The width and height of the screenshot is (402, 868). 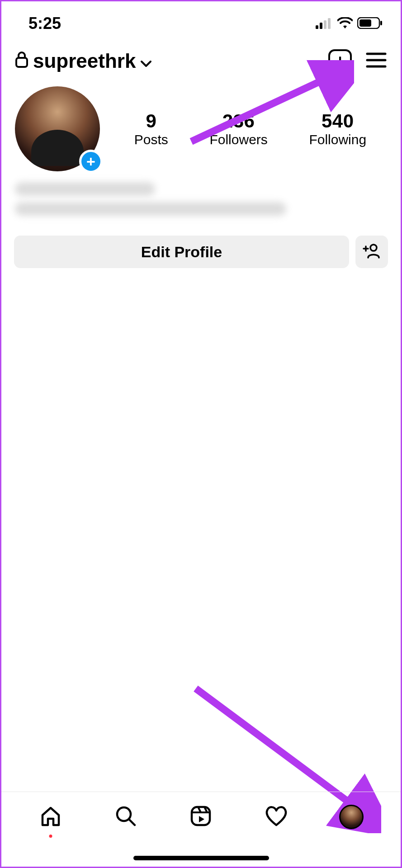 I want to click on stat-following-label: Following, so click(x=337, y=140).